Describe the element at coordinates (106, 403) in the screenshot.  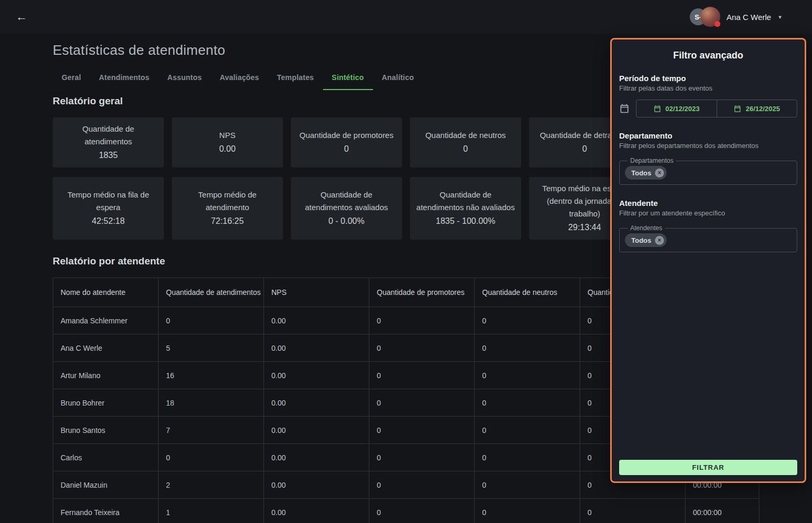
I see `attendant-name-cell: Bruno Bohrer` at that location.